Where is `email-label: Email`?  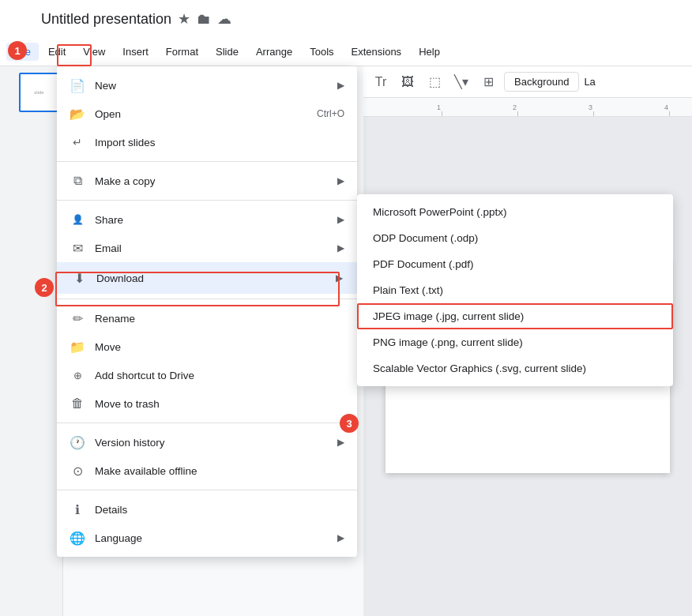
email-label: Email is located at coordinates (212, 248).